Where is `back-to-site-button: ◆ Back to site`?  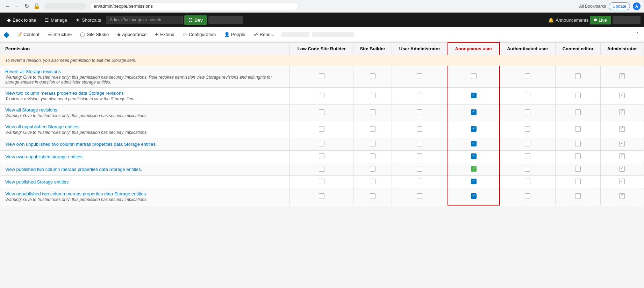
back-to-site-button: ◆ Back to site is located at coordinates (22, 20).